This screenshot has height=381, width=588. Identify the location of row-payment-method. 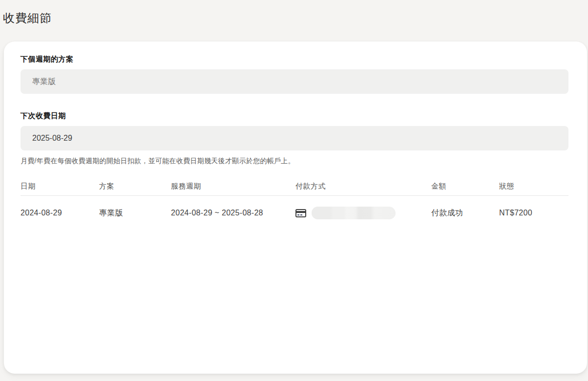
(363, 213).